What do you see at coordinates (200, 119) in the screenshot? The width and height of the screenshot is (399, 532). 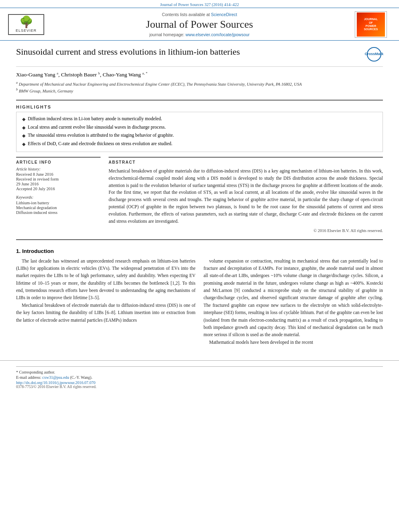 I see `highlight-item-1: ◆ Diffusion induced stress in Li-ion bat…` at bounding box center [200, 119].